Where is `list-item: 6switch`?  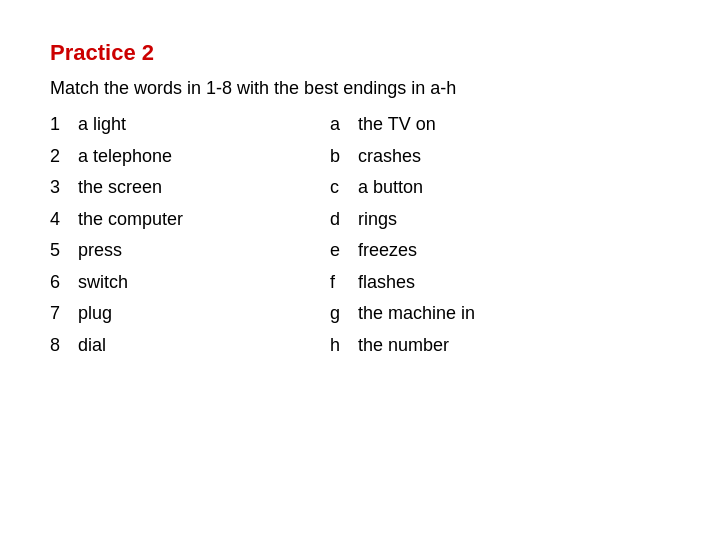 list-item: 6switch is located at coordinates (190, 283).